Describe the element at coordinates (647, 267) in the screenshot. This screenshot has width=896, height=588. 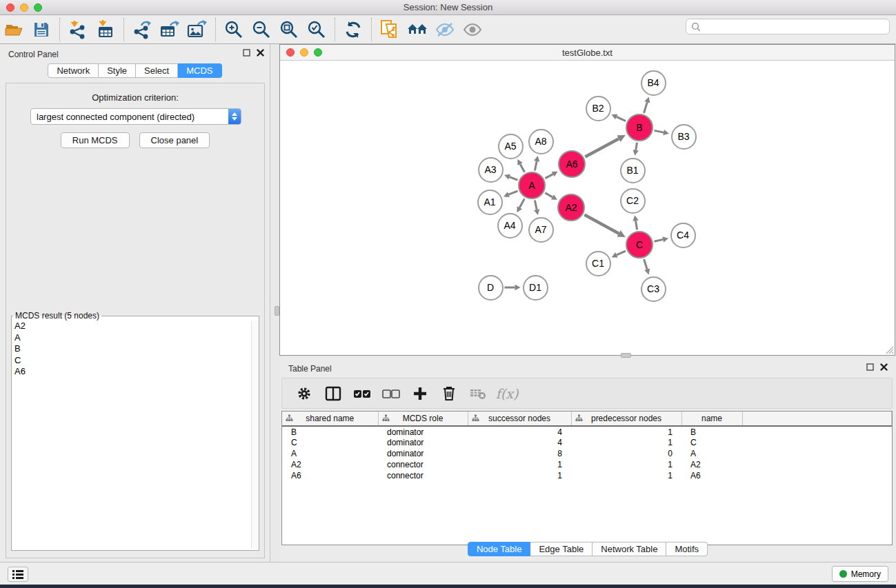
I see `graph-edge-C-C3` at that location.